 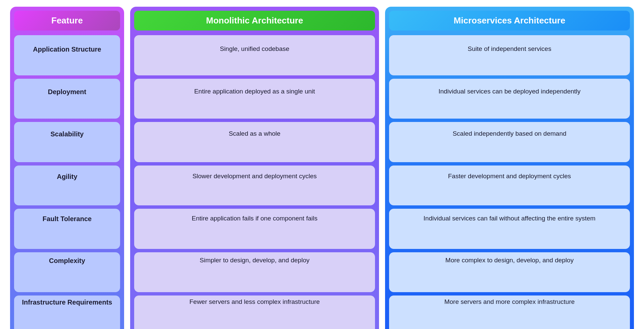 I want to click on feature-label-5: Complexity, so click(x=67, y=272).